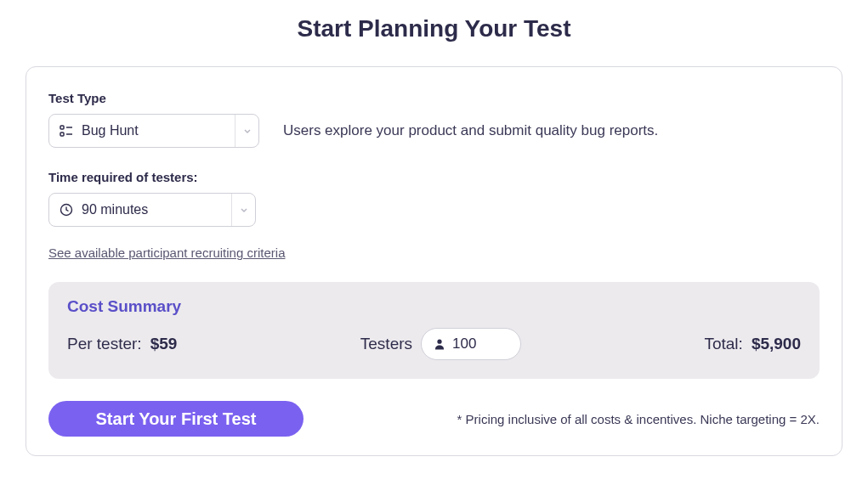 The height and width of the screenshot is (485, 868). What do you see at coordinates (440, 344) in the screenshot?
I see `person-icon` at bounding box center [440, 344].